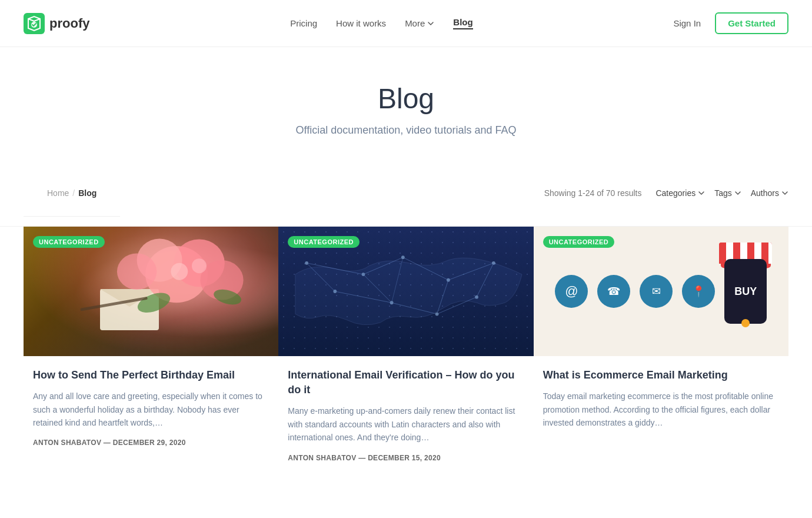 This screenshot has width=812, height=518. What do you see at coordinates (746, 292) in the screenshot?
I see `phone-screen-text: BUY` at bounding box center [746, 292].